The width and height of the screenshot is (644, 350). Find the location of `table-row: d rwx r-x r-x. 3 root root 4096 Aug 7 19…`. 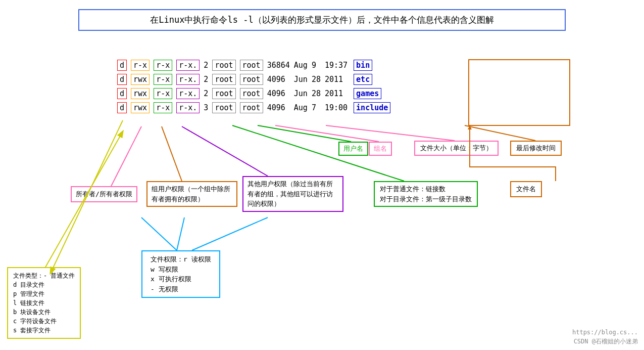

table-row: d rwx r-x r-x. 3 root root 4096 Aug 7 19… is located at coordinates (254, 108).